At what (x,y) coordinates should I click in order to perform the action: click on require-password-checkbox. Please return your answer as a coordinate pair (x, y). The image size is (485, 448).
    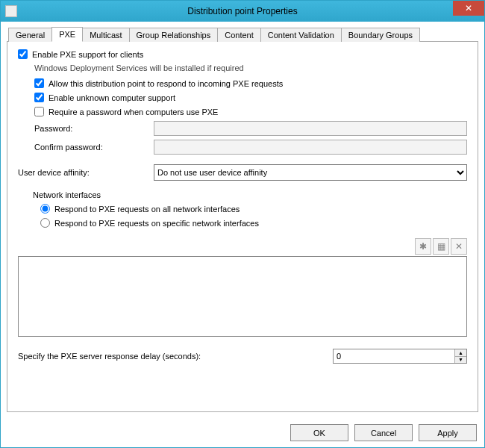
    Looking at the image, I should click on (39, 112).